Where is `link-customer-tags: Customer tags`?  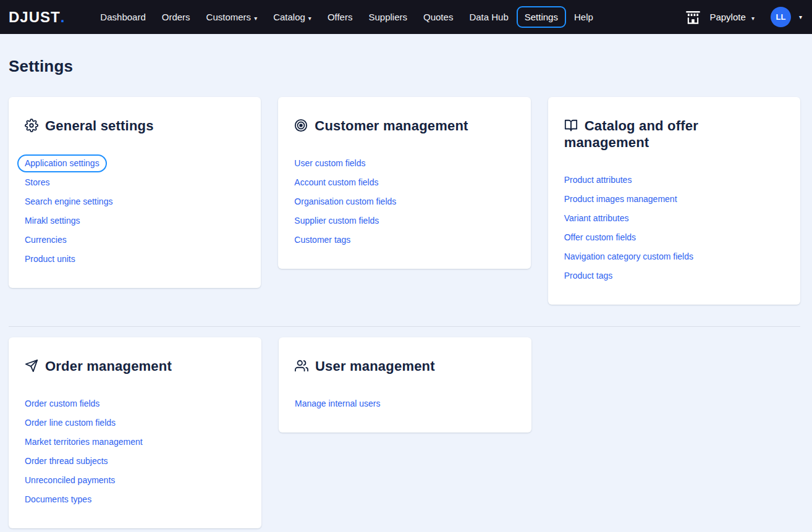
link-customer-tags: Customer tags is located at coordinates (323, 240).